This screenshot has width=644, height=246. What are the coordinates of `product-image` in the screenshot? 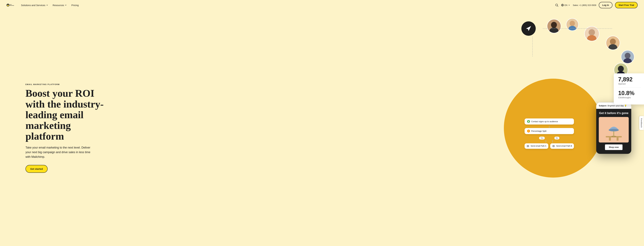 It's located at (614, 130).